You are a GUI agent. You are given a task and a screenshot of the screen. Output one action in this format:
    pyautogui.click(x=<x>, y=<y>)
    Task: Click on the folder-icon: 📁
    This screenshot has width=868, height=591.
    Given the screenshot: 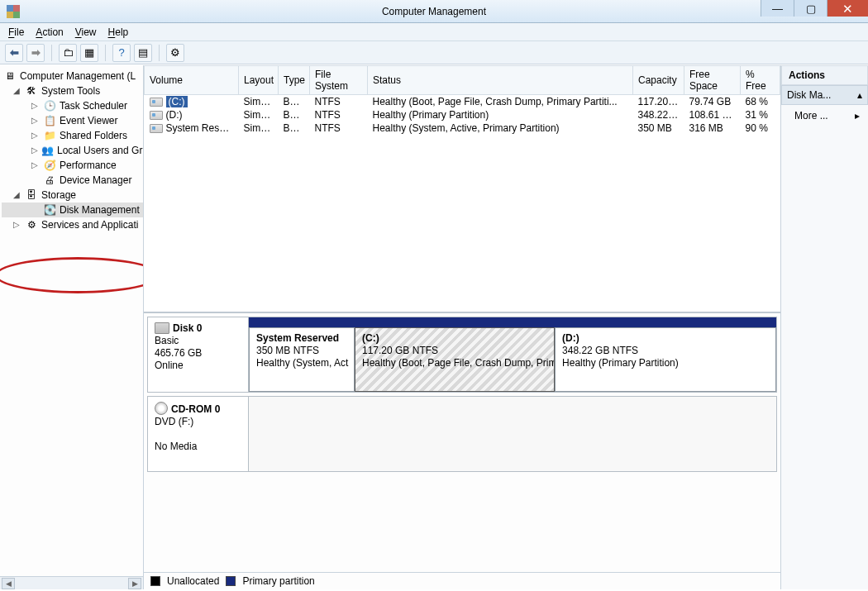 What is the action you would take?
    pyautogui.click(x=50, y=136)
    